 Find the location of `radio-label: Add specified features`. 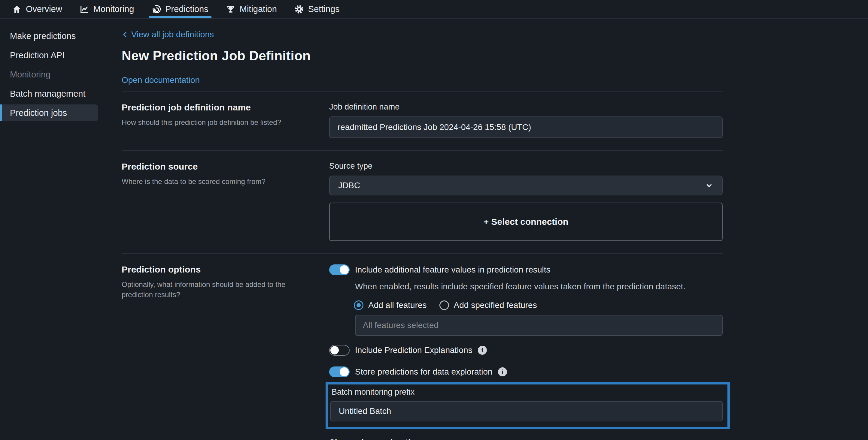

radio-label: Add specified features is located at coordinates (495, 305).